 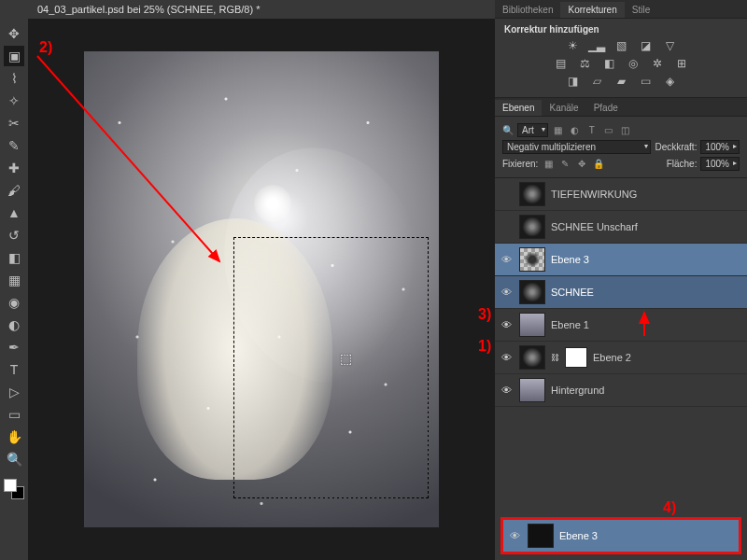 What do you see at coordinates (14, 235) in the screenshot?
I see `history-brush-tool: ↺` at bounding box center [14, 235].